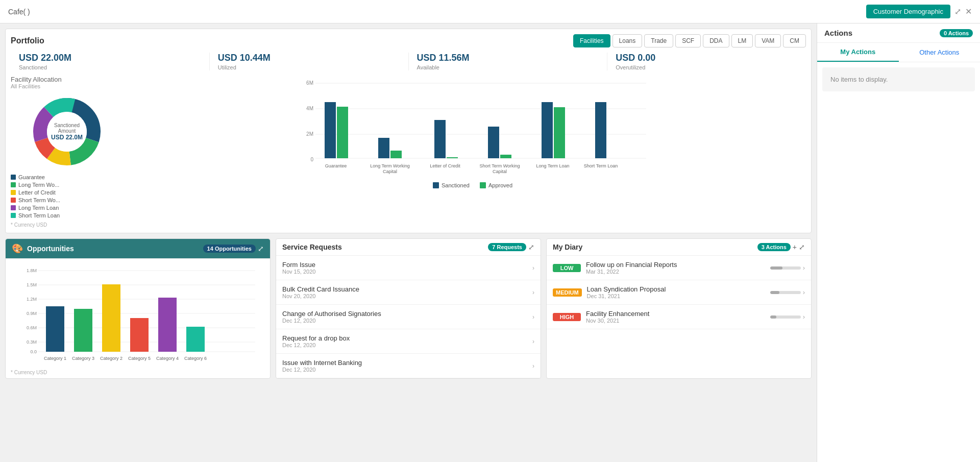 The width and height of the screenshot is (980, 462). What do you see at coordinates (533, 342) in the screenshot?
I see `sr-chevron-3: ›` at bounding box center [533, 342].